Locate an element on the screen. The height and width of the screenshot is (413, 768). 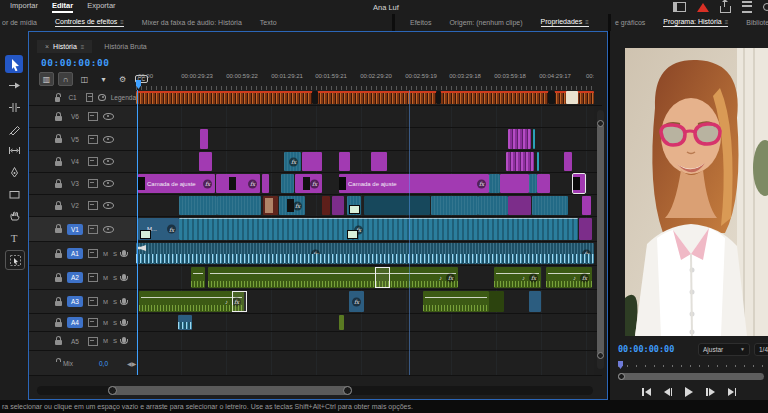
close-icon: × is located at coordinates (47, 46).